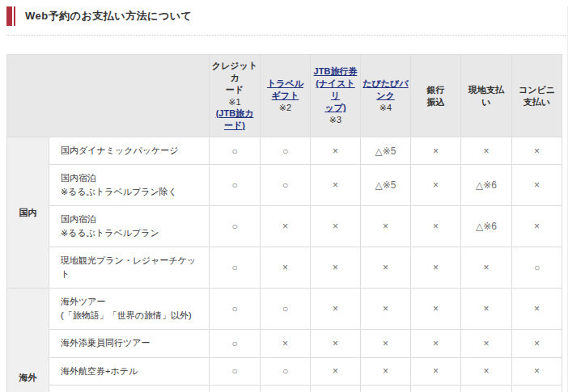  I want to click on availability-cell: △※6, so click(487, 226).